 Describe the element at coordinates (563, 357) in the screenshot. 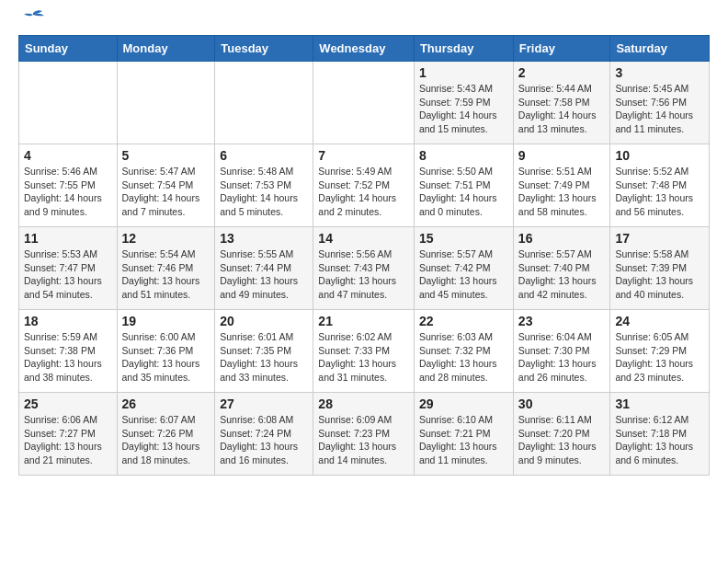

I see `day-info: Sunrise: 6:04 AM Sunset: 7:30 PM Dayligh…` at that location.